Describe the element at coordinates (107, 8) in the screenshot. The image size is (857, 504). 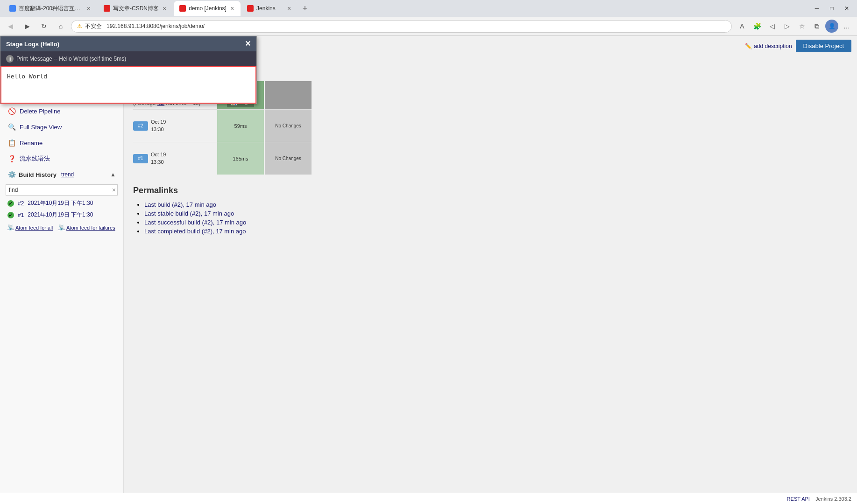
I see `tab-2-favicon` at that location.